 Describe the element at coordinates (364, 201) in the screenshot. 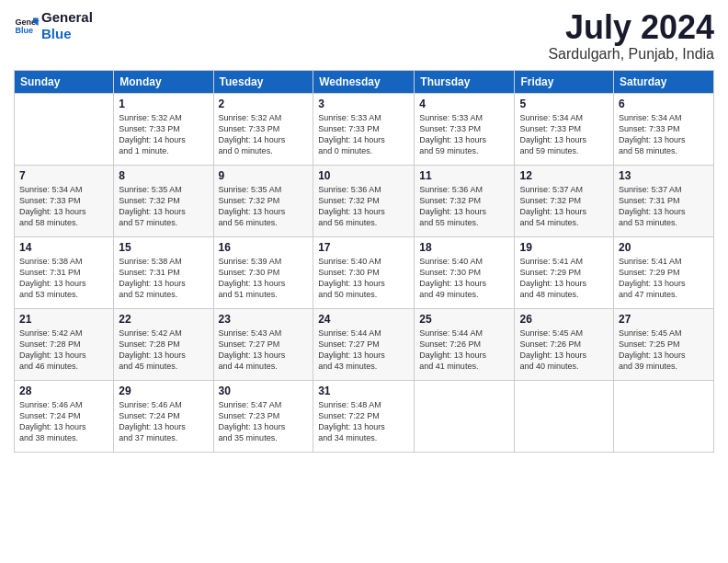

I see `week-row-2: 7Sunrise: 5:34 AM Sunset: 7:33 PM Daylig…` at that location.